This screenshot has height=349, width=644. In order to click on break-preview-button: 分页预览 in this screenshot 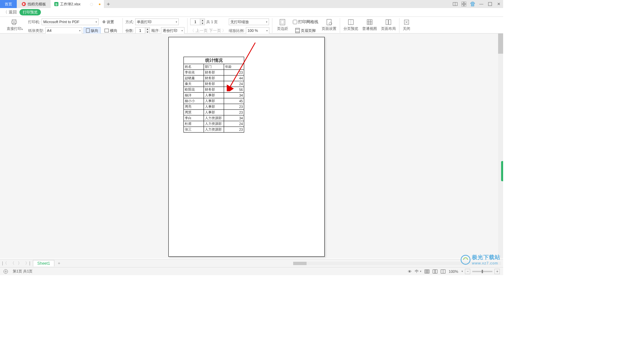, I will do `click(351, 25)`.